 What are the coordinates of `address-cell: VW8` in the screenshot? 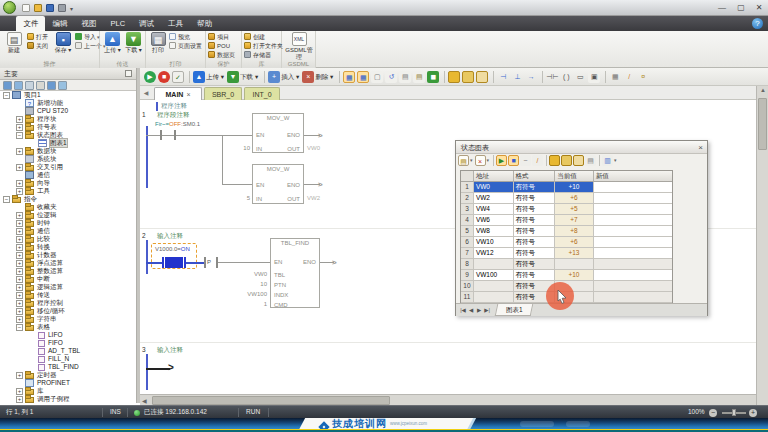 It's located at (494, 232).